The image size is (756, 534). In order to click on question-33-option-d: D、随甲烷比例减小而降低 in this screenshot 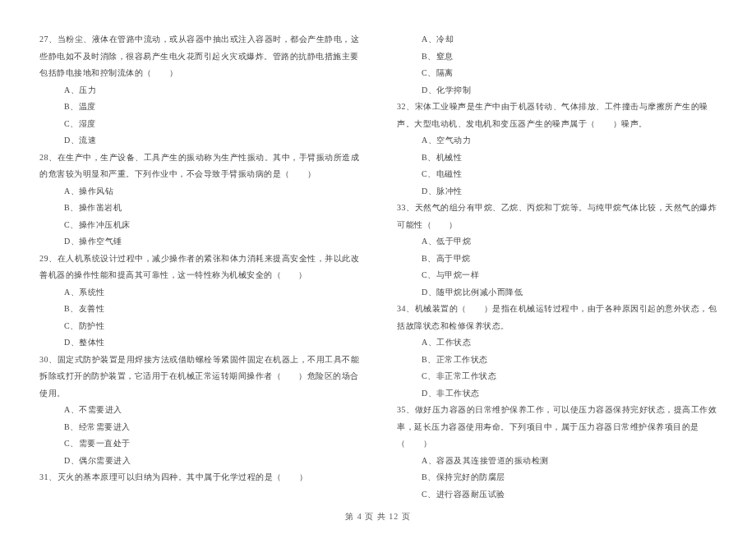, I will do `click(560, 292)`.